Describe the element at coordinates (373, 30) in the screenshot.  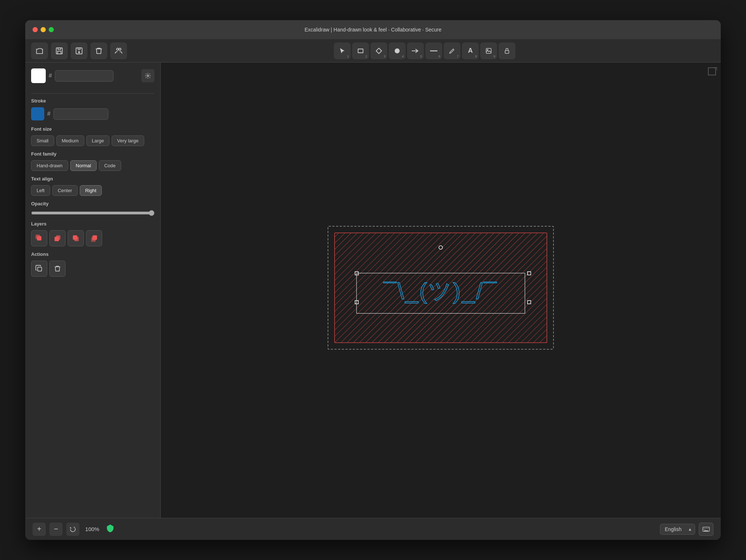
I see `titlebar-title: Excalidraw | Hand-drawn look & feel · Co…` at that location.